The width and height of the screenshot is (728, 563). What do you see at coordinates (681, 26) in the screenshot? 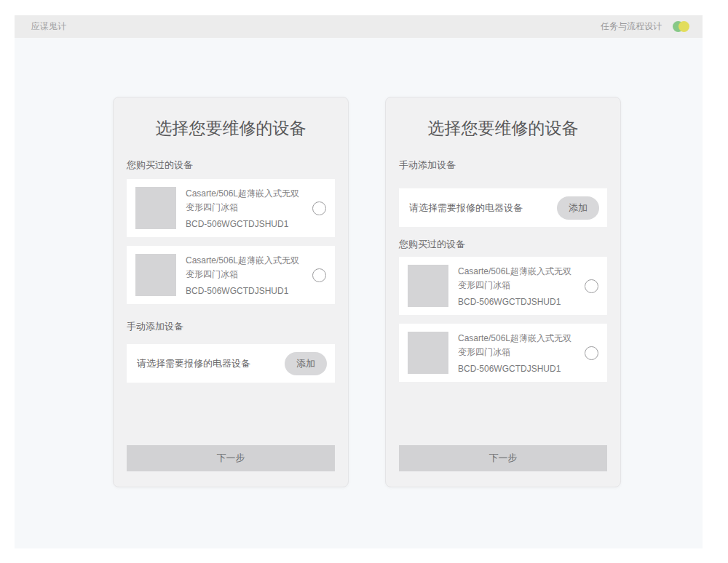
I see `status-dots` at bounding box center [681, 26].